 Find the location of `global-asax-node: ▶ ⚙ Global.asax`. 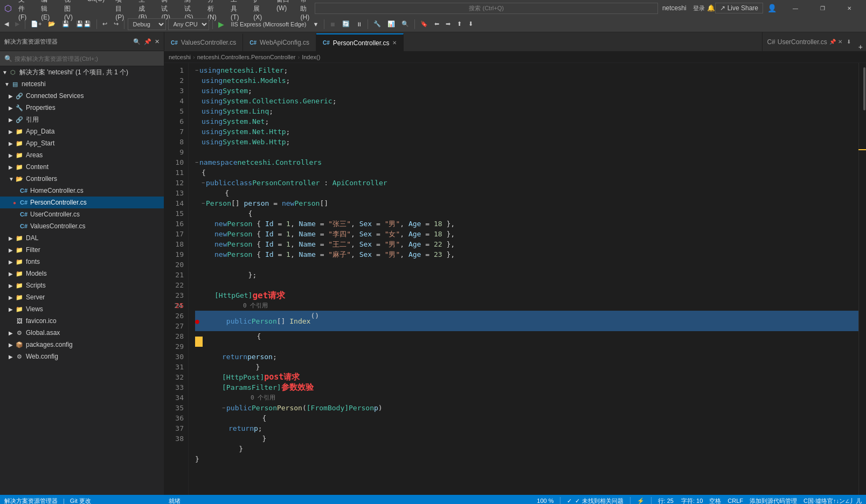

global-asax-node: ▶ ⚙ Global.asax is located at coordinates (82, 333).